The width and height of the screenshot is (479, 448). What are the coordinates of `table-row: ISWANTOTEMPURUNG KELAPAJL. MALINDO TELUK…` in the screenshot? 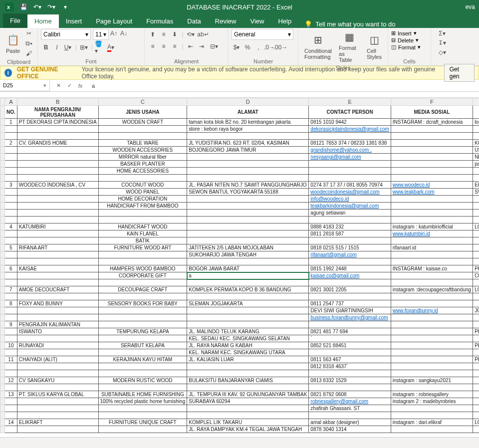 It's located at (240, 332).